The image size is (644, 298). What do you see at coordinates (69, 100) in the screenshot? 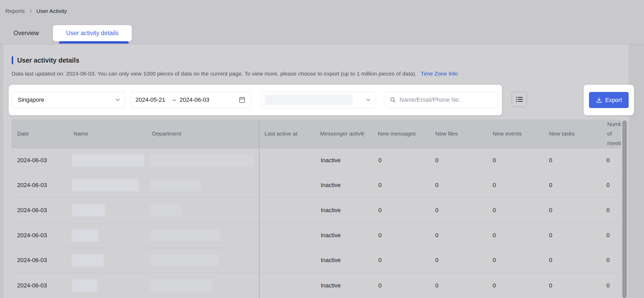
I see `region-select: Singapore` at bounding box center [69, 100].